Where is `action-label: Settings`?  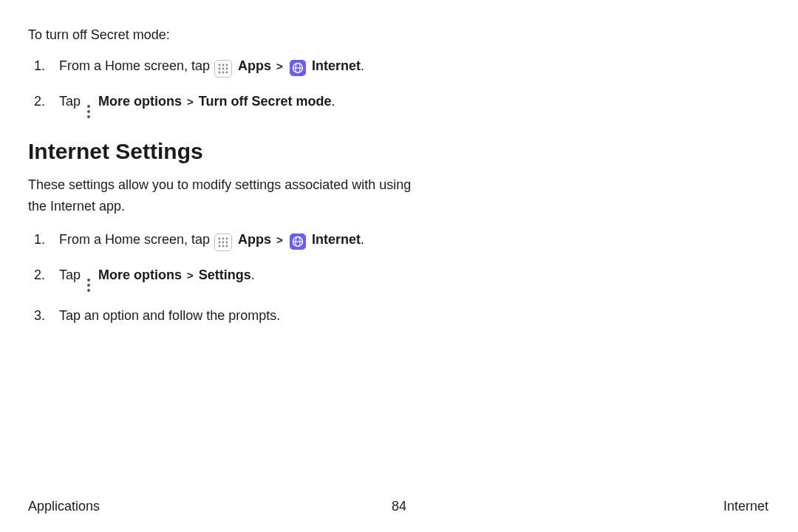 action-label: Settings is located at coordinates (225, 275).